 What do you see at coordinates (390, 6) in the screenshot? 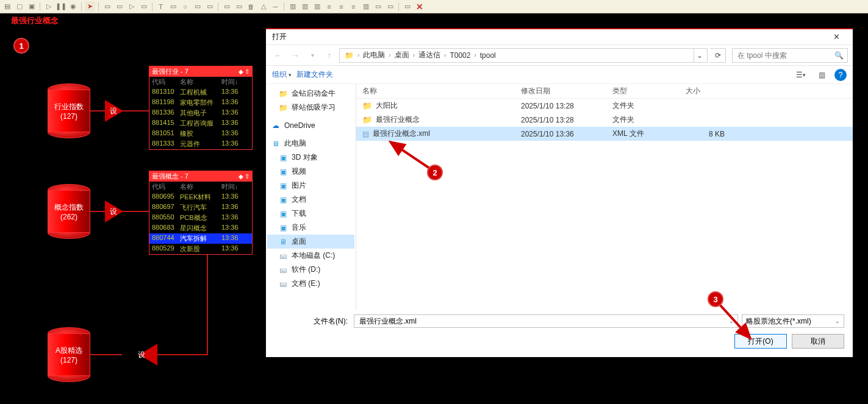
I see `tb-i9-icon: ▭` at bounding box center [390, 6].